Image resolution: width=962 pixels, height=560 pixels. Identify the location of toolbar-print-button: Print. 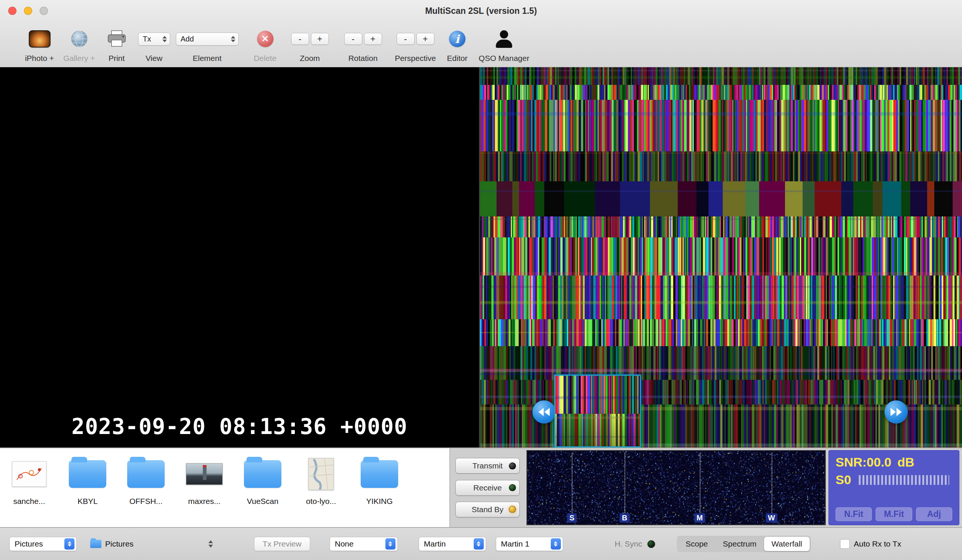
(117, 43).